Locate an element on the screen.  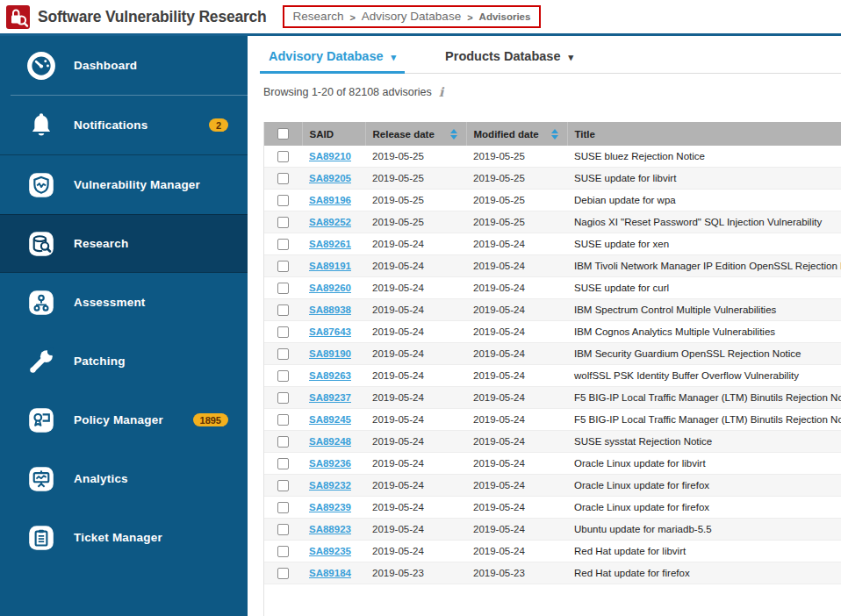
sidebar-item-dashboard: Dashboard is located at coordinates (124, 65).